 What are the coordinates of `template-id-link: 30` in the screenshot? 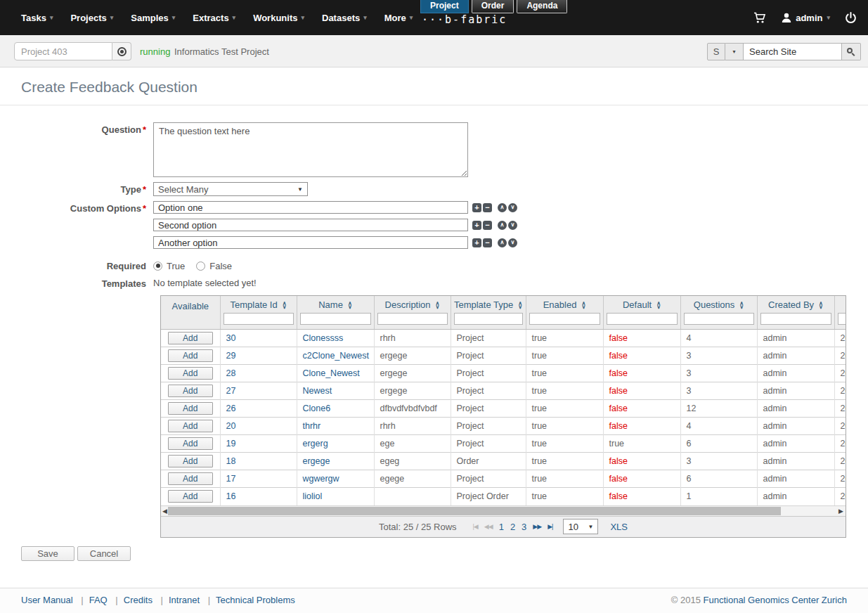 It's located at (231, 338).